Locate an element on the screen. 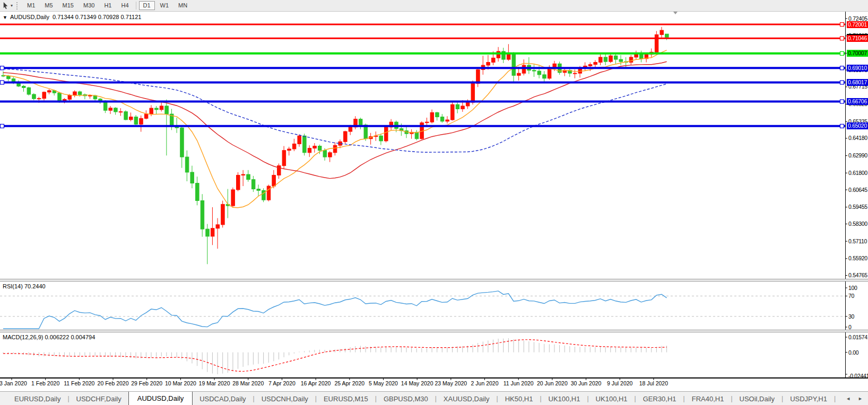 The height and width of the screenshot is (405, 868). rsi-axis-label: 100 is located at coordinates (858, 288).